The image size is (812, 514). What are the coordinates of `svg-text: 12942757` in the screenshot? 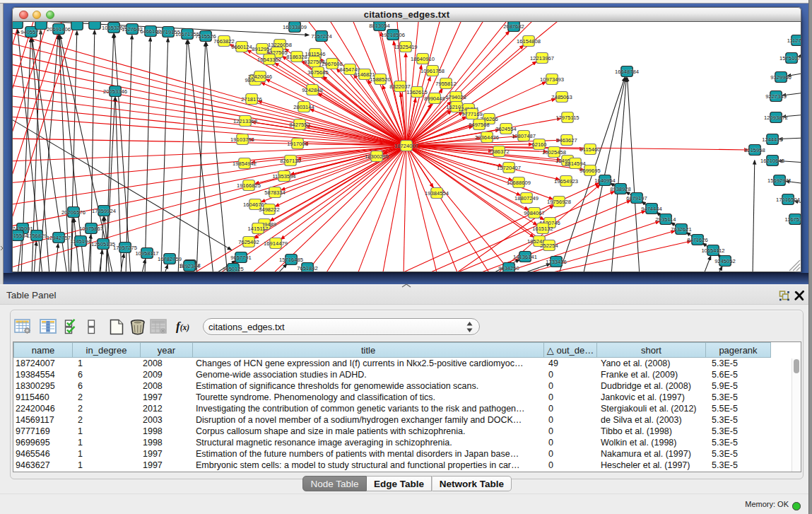 It's located at (59, 238).